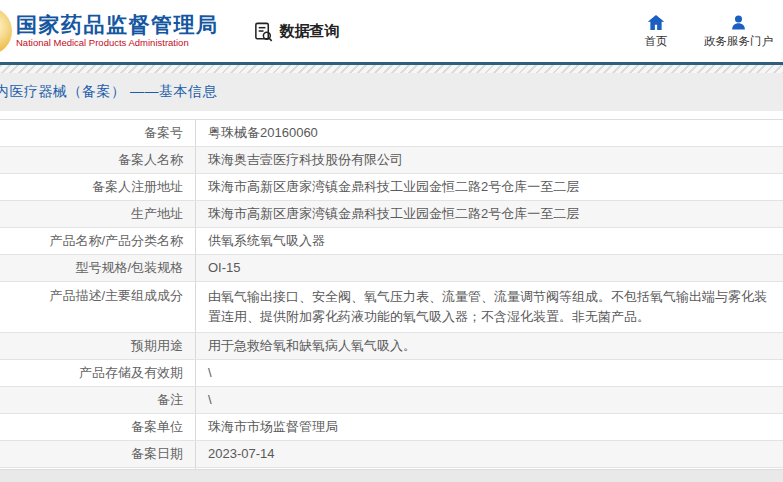  Describe the element at coordinates (392, 92) in the screenshot. I see `title-bar: 内医疗器械（备案） ——基本信息` at that location.